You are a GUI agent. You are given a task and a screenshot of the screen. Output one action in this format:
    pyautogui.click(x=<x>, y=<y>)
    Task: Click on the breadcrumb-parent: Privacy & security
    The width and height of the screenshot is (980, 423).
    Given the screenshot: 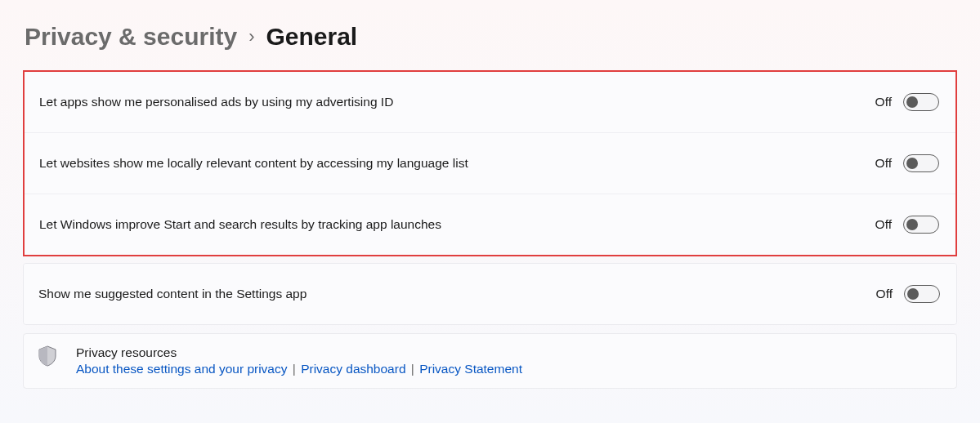 What is the action you would take?
    pyautogui.click(x=131, y=37)
    